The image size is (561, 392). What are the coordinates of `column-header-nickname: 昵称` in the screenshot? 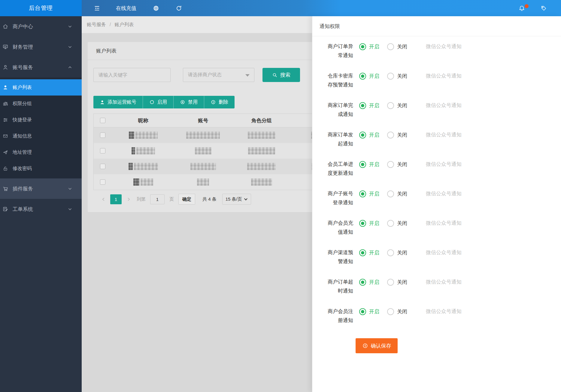 It's located at (143, 121).